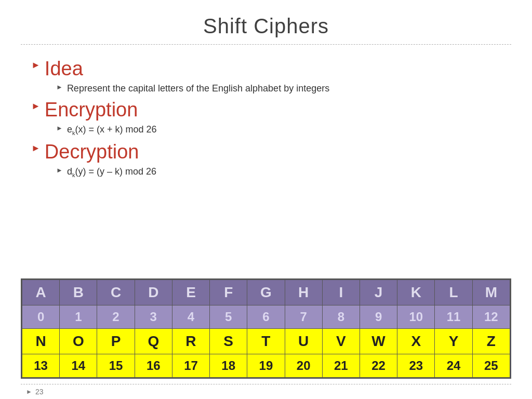 The width and height of the screenshot is (532, 399). What do you see at coordinates (266, 152) in the screenshot?
I see `bullet-decryption: ► Decryption` at bounding box center [266, 152].